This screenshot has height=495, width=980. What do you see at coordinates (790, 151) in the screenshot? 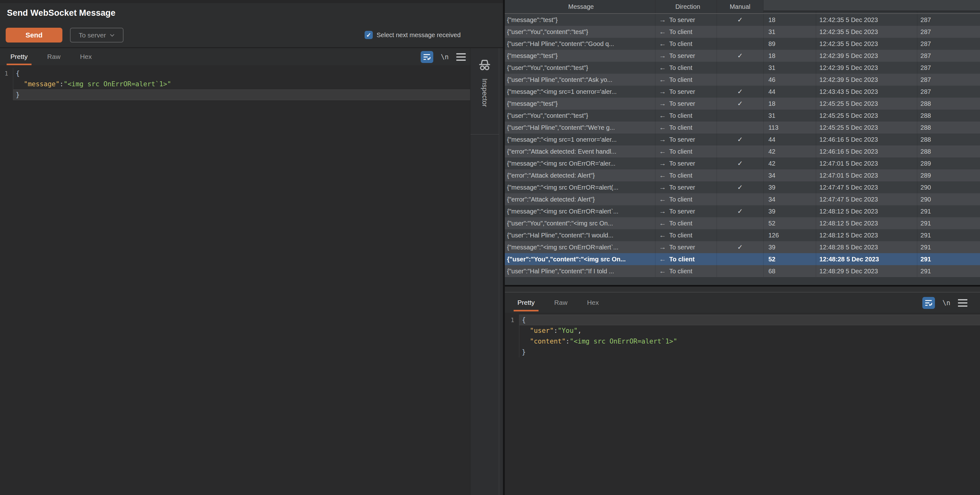
I see `cell-length: 42` at bounding box center [790, 151].